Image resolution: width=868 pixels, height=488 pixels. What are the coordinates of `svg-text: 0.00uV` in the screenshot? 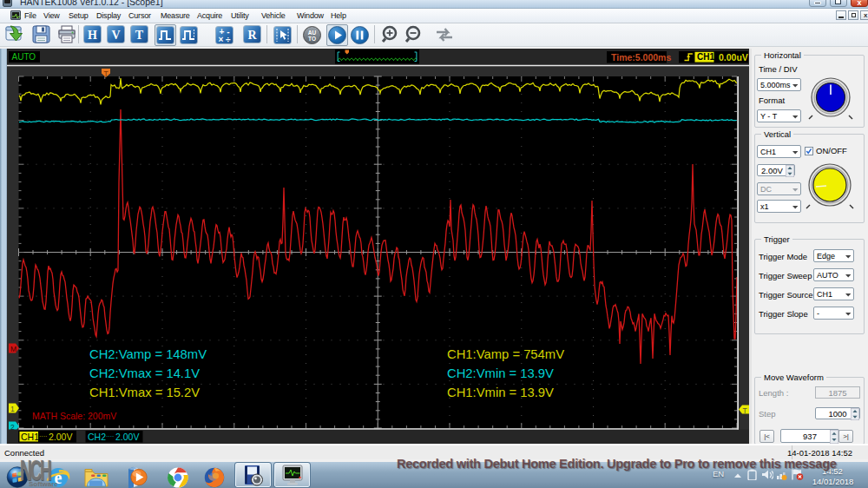 It's located at (733, 57).